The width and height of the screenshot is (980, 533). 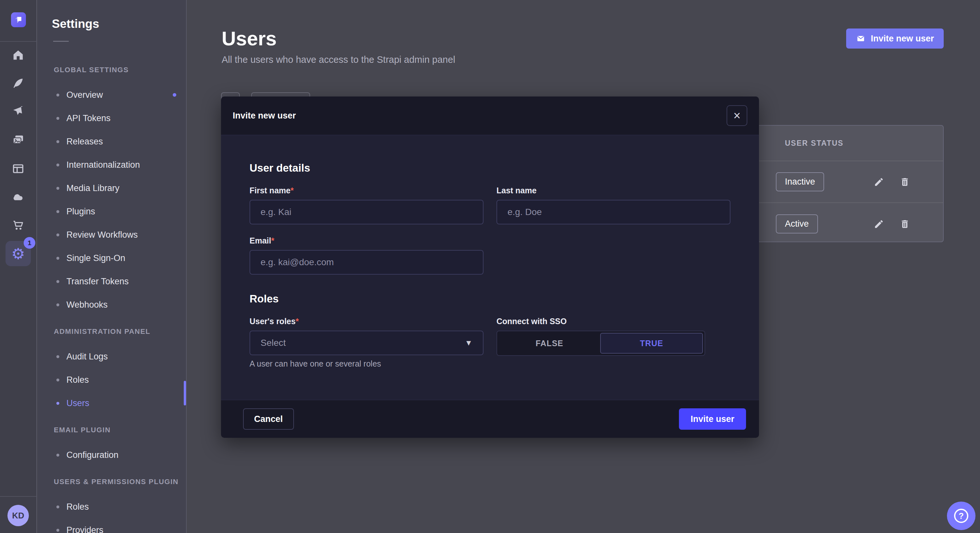 I want to click on global-settings-list: Overview API Tokens Releases Internation…, so click(x=112, y=200).